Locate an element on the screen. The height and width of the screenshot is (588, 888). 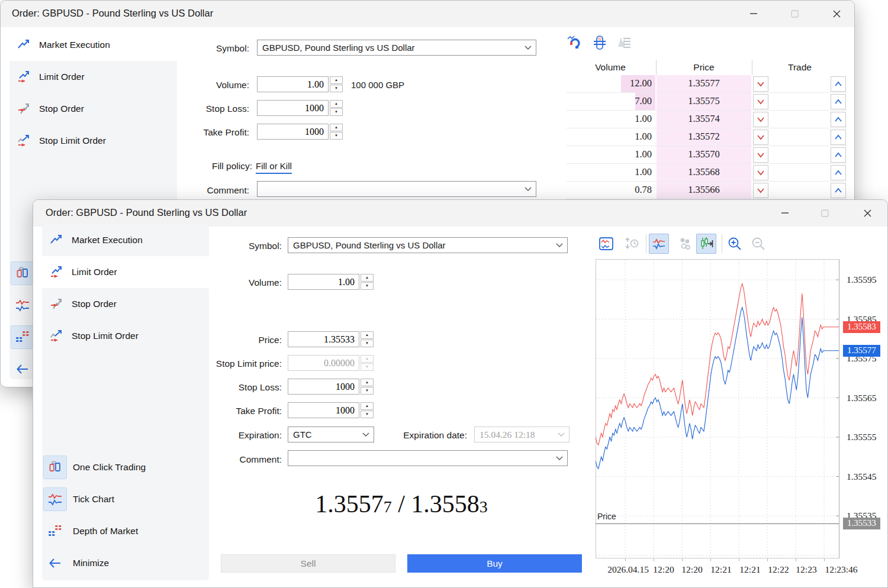
sidebar-item-minimize-panel: Minimize is located at coordinates (126, 563).